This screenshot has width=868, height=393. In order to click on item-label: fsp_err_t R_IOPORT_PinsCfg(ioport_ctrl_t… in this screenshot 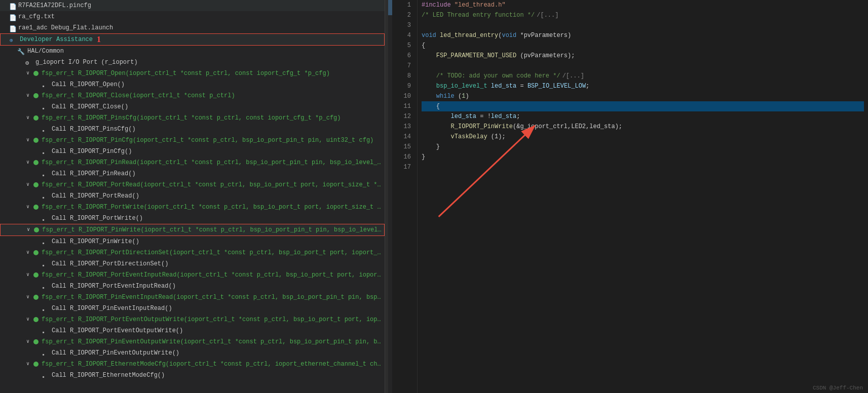, I will do `click(192, 118)`.